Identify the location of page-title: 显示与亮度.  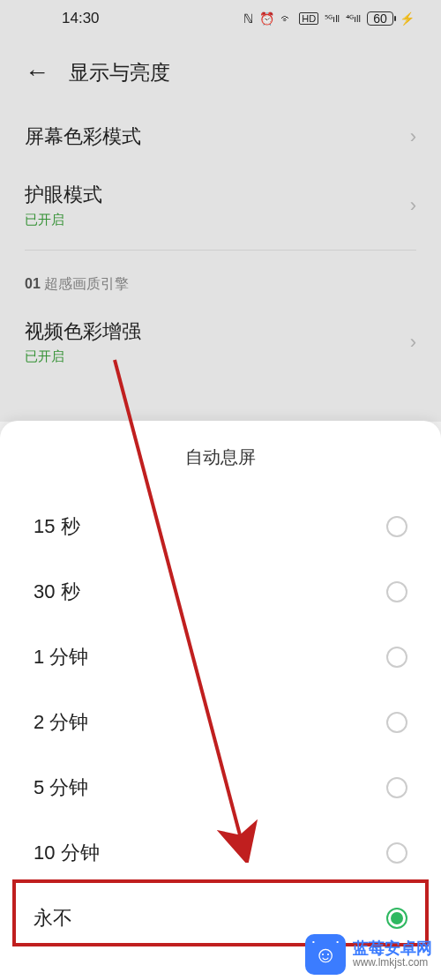
(120, 72).